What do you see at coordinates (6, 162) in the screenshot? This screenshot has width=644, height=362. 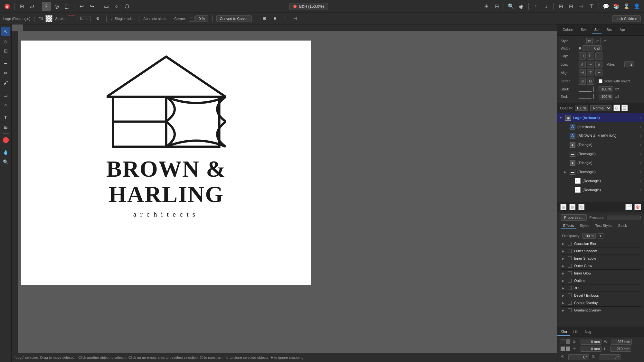 I see `zoom-tool: 🔍` at bounding box center [6, 162].